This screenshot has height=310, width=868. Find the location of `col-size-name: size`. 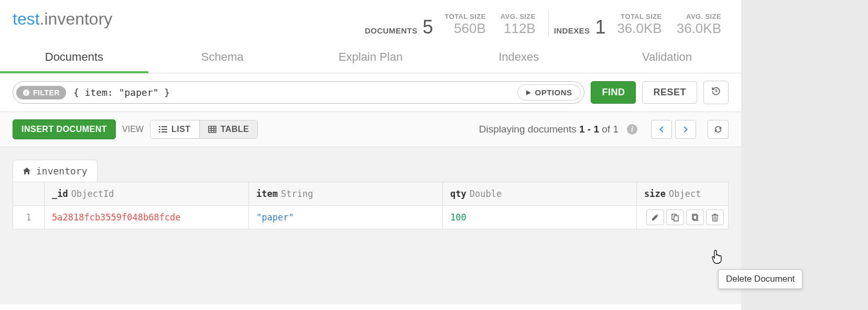

col-size-name: size is located at coordinates (655, 194).